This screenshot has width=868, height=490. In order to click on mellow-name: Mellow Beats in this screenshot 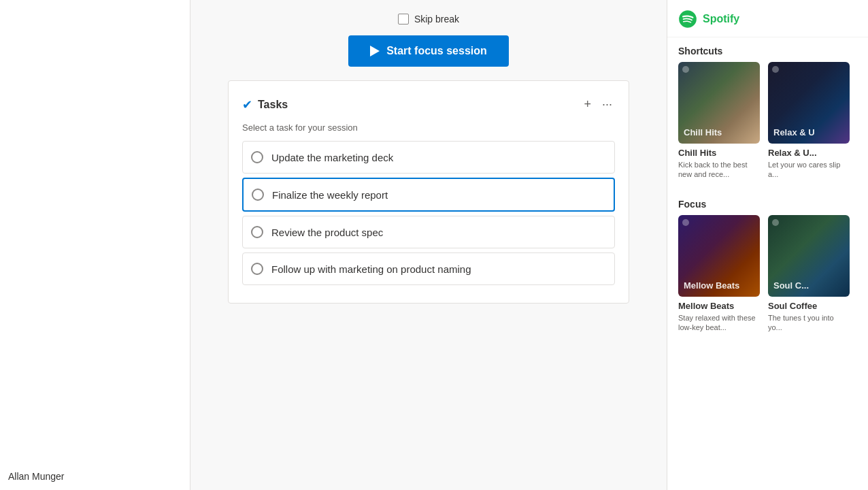, I will do `click(719, 306)`.